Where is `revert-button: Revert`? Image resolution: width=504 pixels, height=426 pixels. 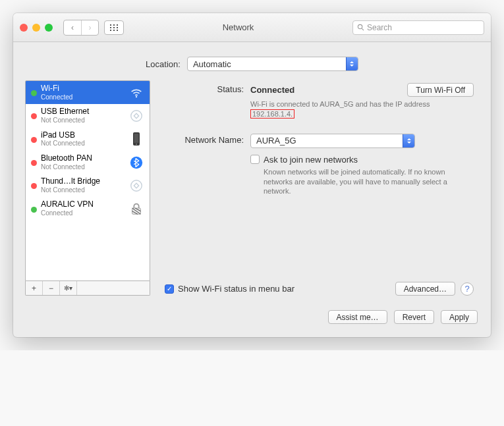
revert-button: Revert is located at coordinates (414, 317).